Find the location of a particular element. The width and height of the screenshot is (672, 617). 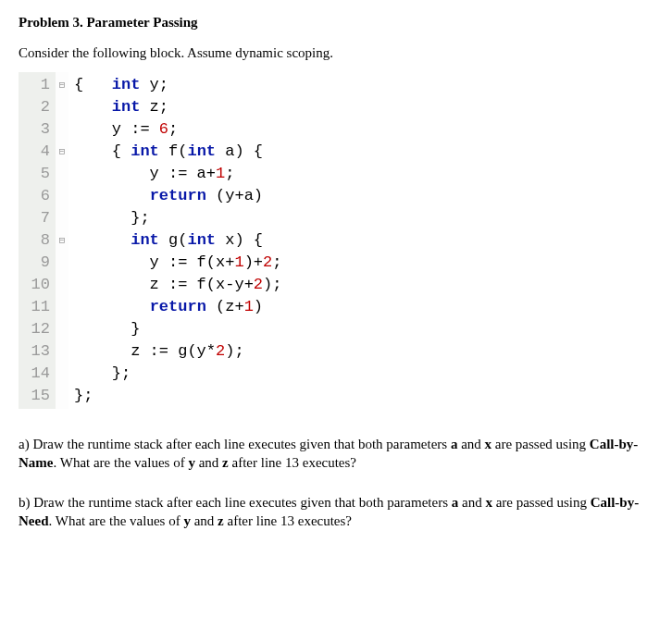

code-line: int z; is located at coordinates (178, 107).